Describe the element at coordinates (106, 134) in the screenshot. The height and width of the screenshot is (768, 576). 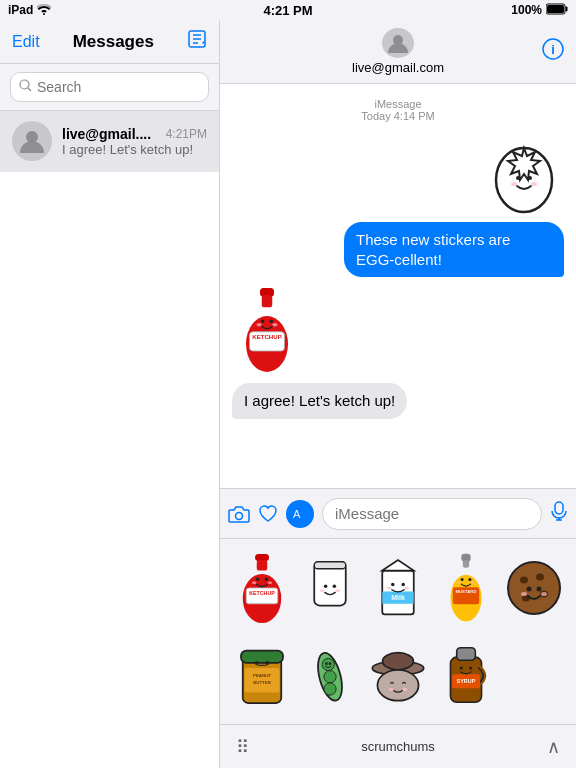
I see `conv-name: live@gmail....` at that location.